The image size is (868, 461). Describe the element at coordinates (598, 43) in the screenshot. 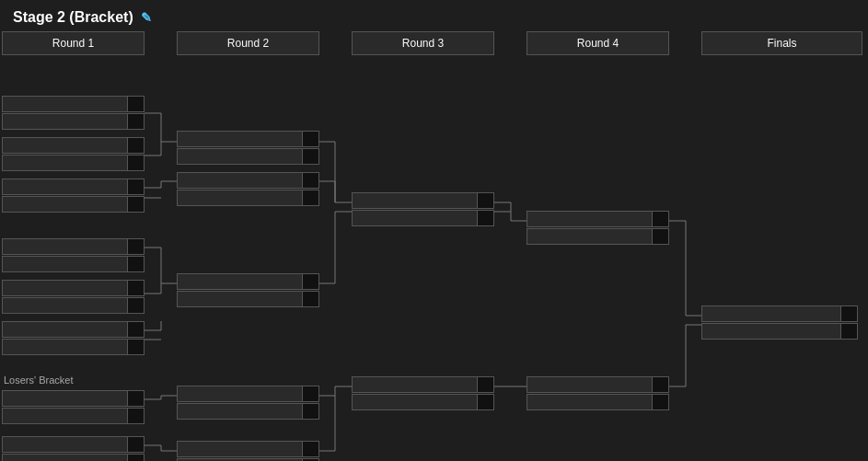

I see `round-header-4: Round 4` at that location.